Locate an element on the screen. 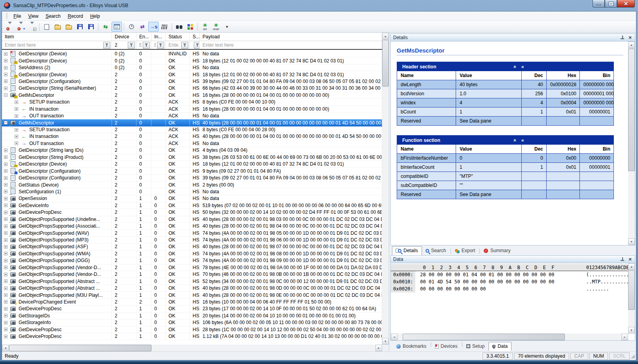  maximize-button is located at coordinates (611, 4).